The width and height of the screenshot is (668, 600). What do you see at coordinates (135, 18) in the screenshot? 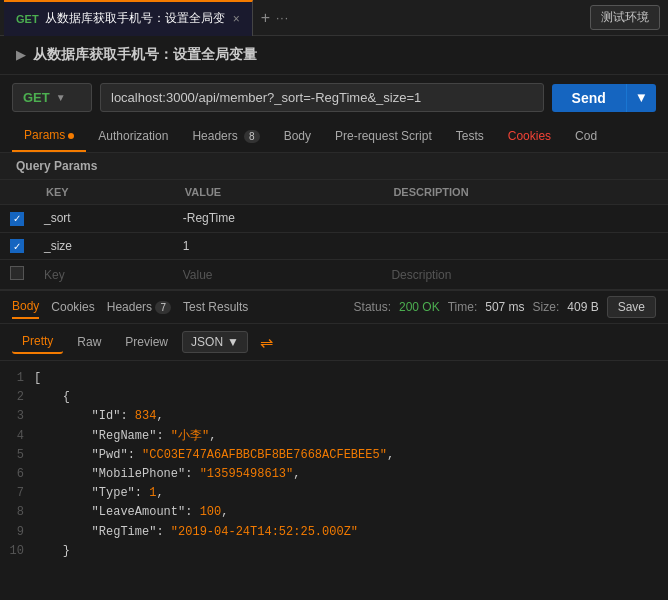
I see `tab-title: 从数据库获取手机号：设置全局变` at bounding box center [135, 18].